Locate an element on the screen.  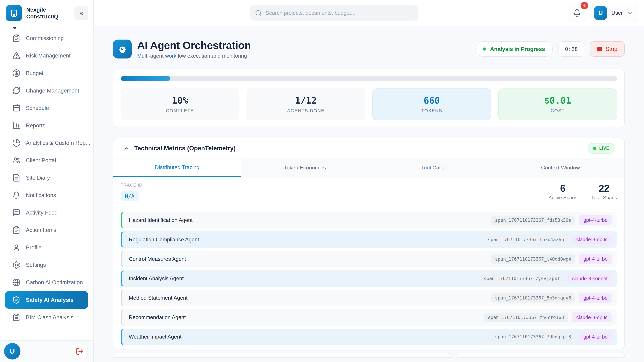
metric-card-cost: $0.01COST is located at coordinates (558, 104).